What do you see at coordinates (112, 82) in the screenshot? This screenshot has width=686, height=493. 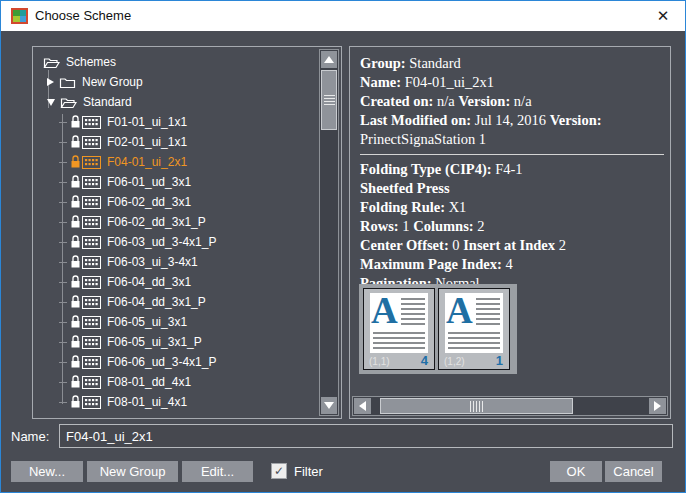 I see `tree-label: New Group` at bounding box center [112, 82].